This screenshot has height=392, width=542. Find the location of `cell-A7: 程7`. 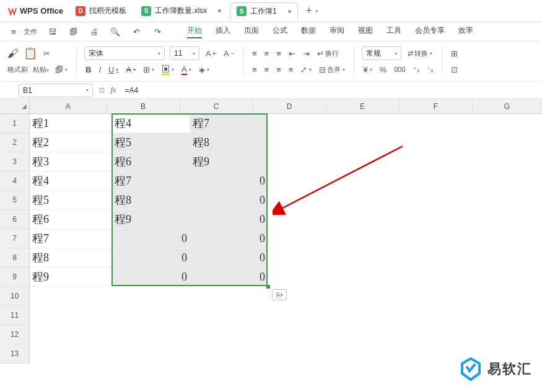

cell-A7: 程7 is located at coordinates (71, 239).